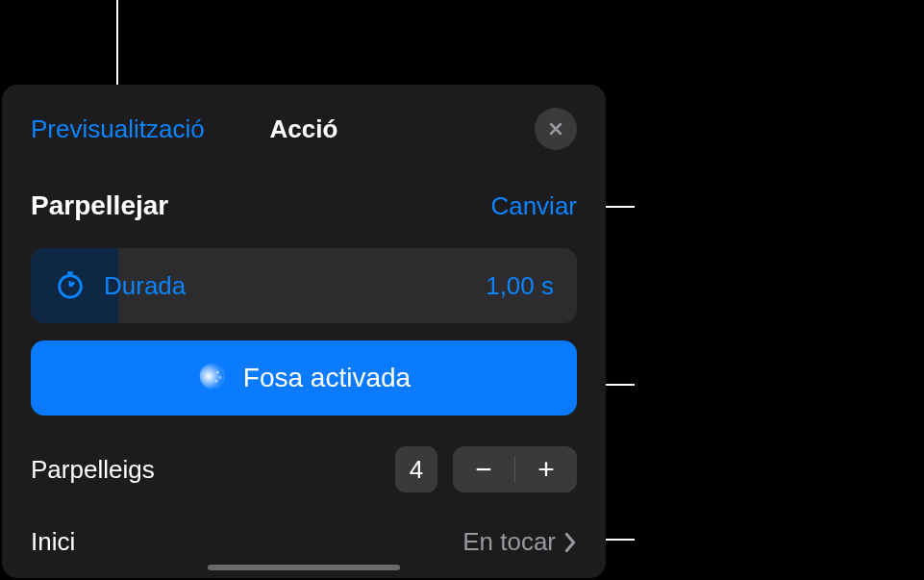  What do you see at coordinates (556, 129) in the screenshot?
I see `close-button` at bounding box center [556, 129].